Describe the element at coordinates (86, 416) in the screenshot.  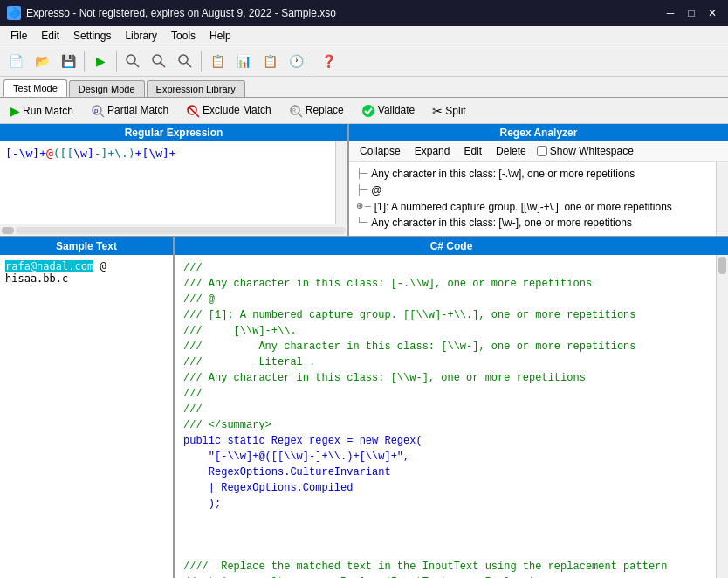
I see `sample-text-area: rafa@nadal.com @ hisaa.bb.c` at that location.